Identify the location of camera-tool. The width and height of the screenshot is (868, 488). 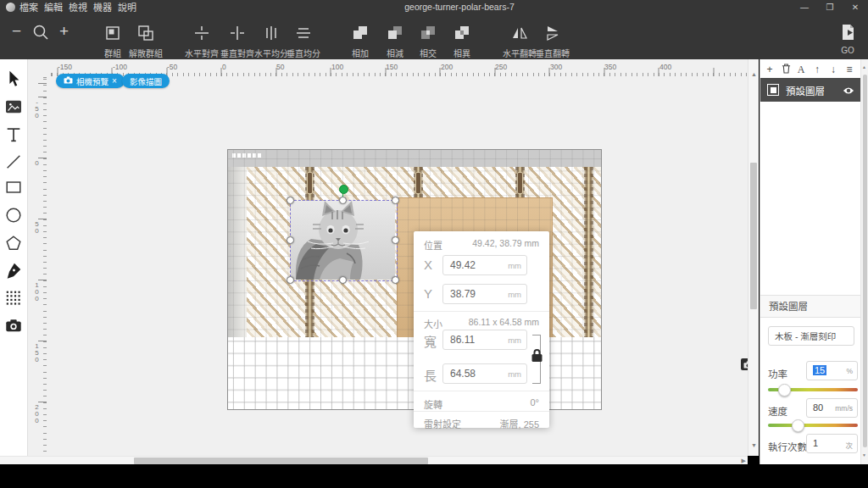
(14, 325).